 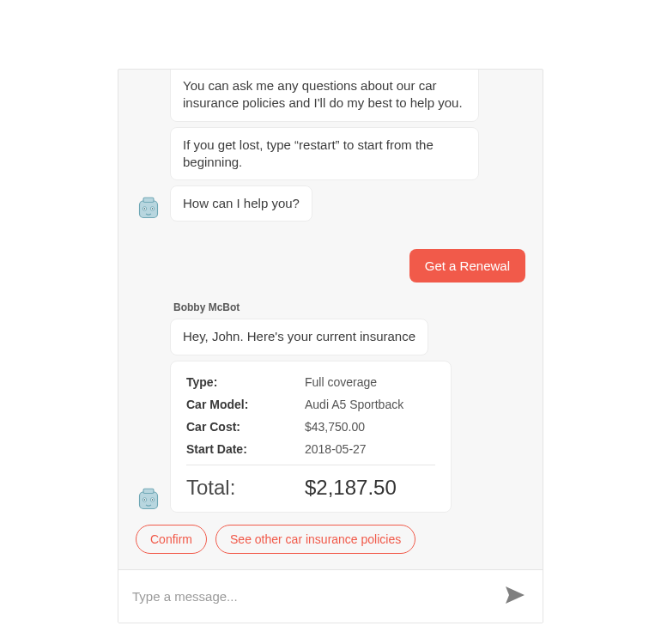 I want to click on total-label: Total:, so click(x=246, y=488).